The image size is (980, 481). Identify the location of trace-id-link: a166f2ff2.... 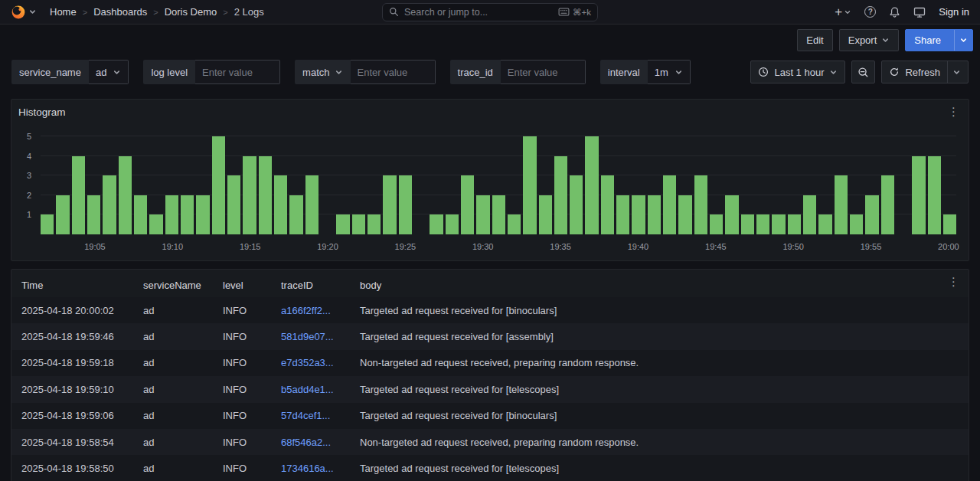
(306, 311).